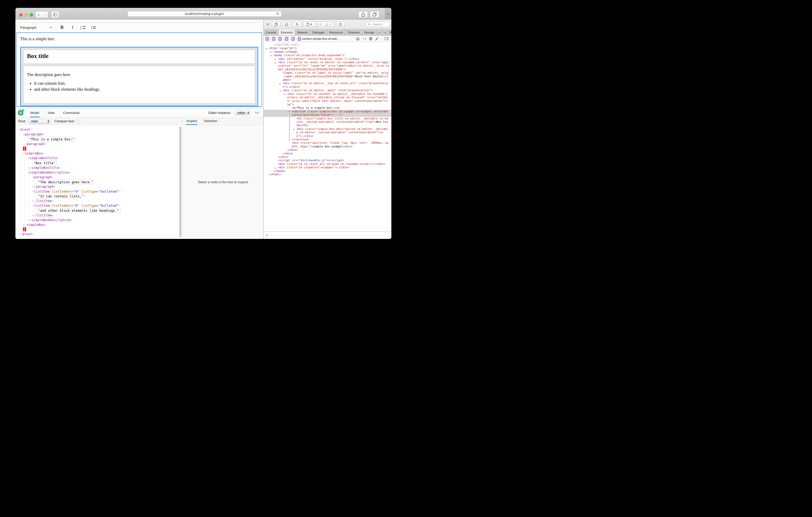 The width and height of the screenshot is (812, 517). Describe the element at coordinates (139, 57) in the screenshot. I see `simple-box-title: Box title` at that location.